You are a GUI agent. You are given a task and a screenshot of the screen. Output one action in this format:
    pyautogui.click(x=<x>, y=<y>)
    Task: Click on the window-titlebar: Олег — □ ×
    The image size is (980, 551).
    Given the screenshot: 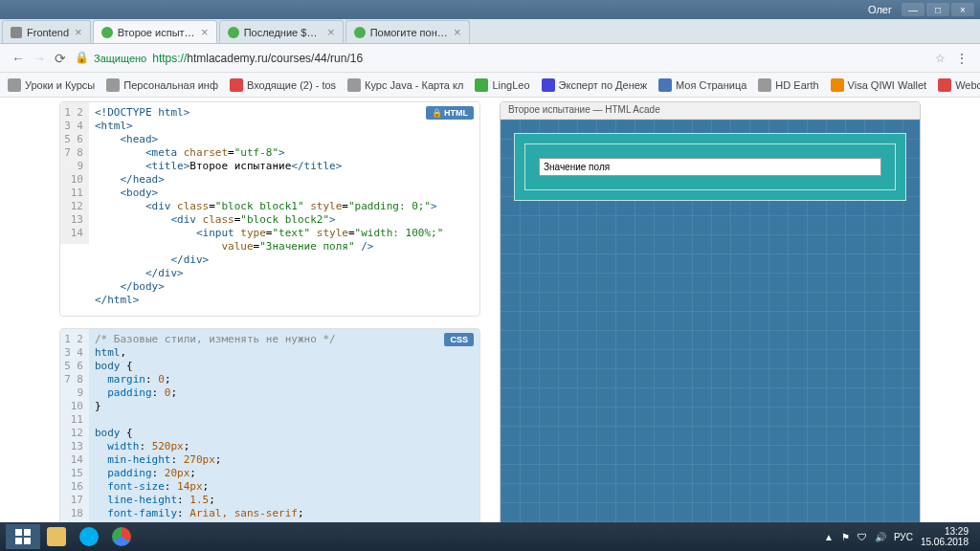 What is the action you would take?
    pyautogui.click(x=490, y=10)
    